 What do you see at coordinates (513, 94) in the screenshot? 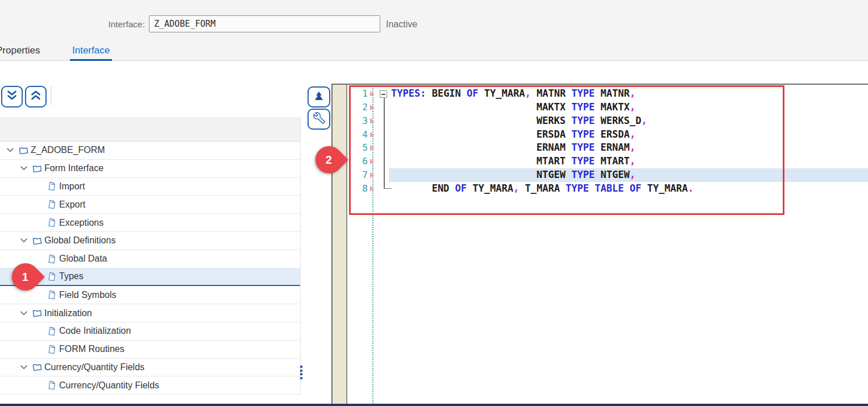
I see `code-line-1: TYPES: BEGIN OF TY_MARA, MATNR TYPE MATN…` at bounding box center [513, 94].